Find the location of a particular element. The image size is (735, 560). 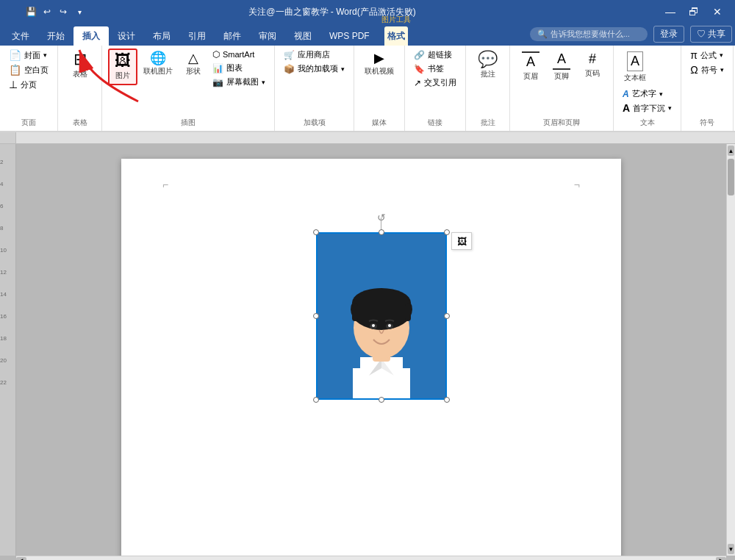

blank-page-btn: 📋 空白页 is located at coordinates (29, 70).